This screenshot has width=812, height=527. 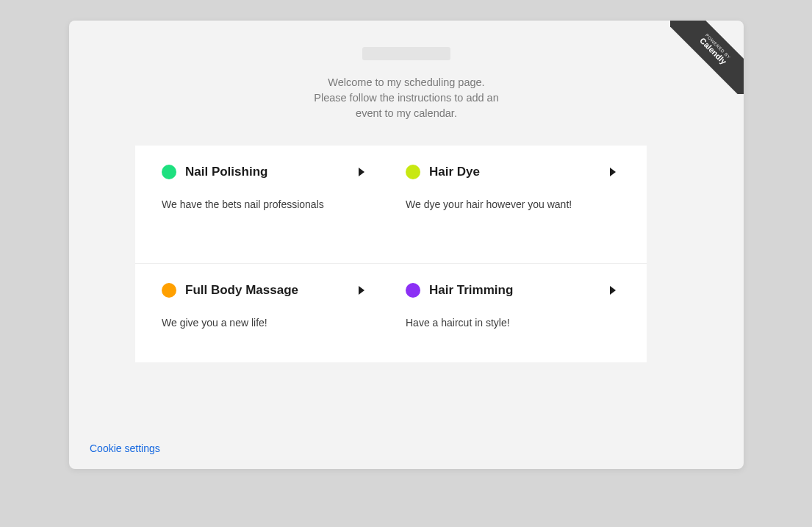 What do you see at coordinates (242, 290) in the screenshot?
I see `event-title: Full Body Massage` at bounding box center [242, 290].